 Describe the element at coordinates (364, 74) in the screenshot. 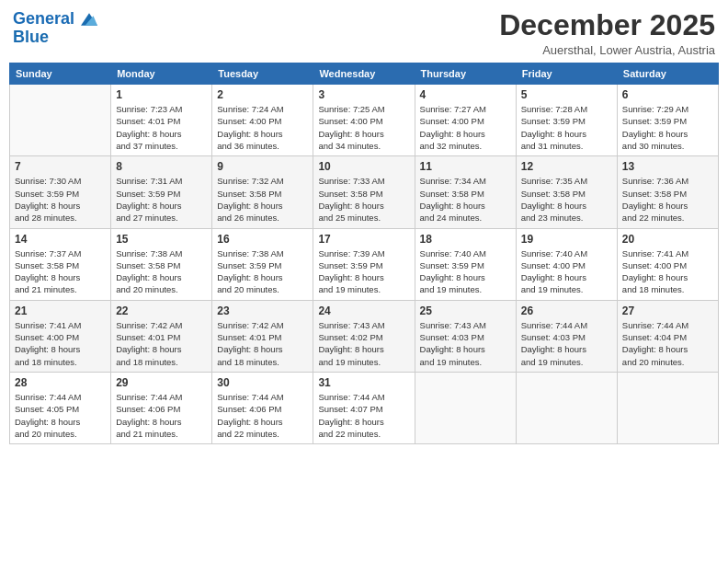

I see `weekday-header-row: SundayMondayTuesdayWednesdayThursdayFrid…` at that location.